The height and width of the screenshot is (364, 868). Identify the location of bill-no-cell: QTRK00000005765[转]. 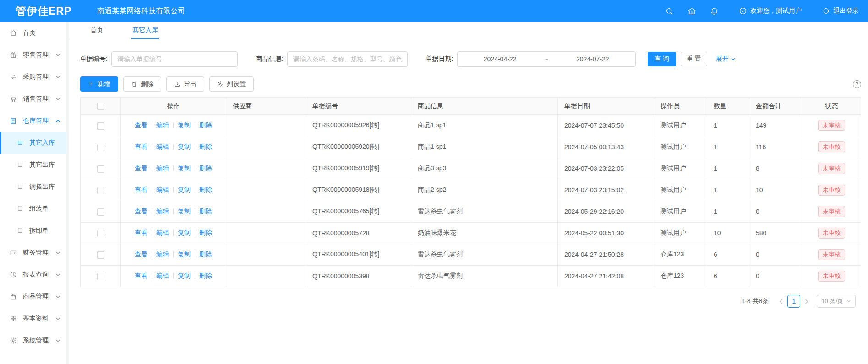
(359, 212).